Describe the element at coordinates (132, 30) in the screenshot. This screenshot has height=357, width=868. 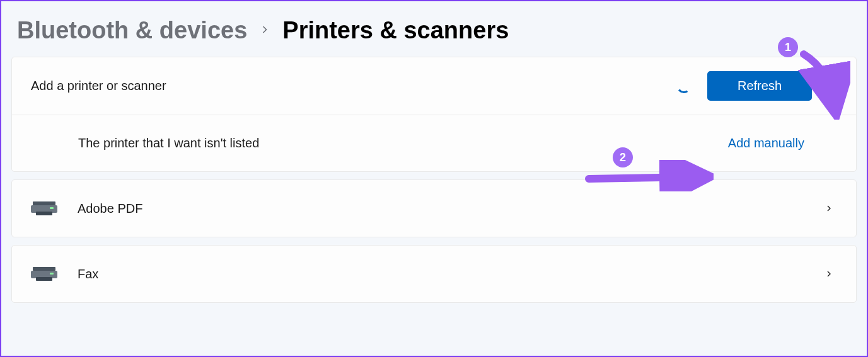
I see `breadcrumb-parent-link: Bluetooth & devices` at that location.